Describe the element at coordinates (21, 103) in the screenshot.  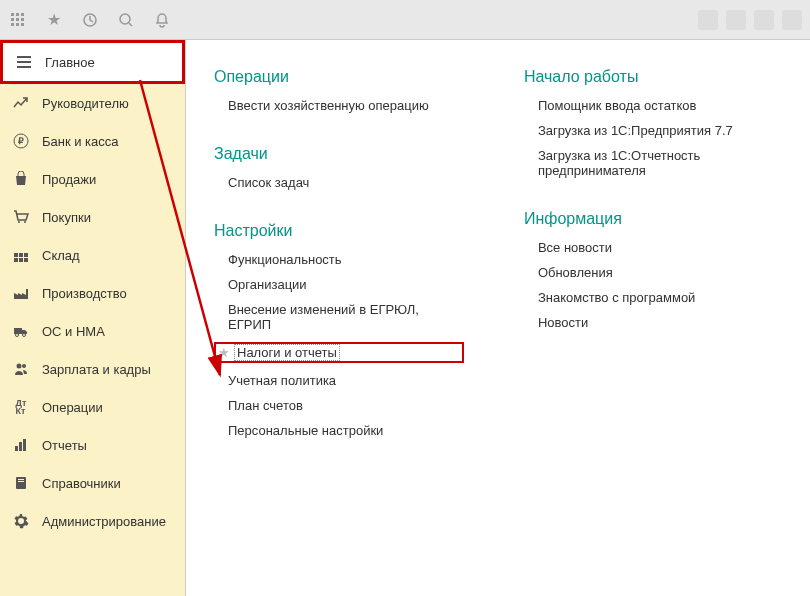
I see `chart-up-icon` at that location.